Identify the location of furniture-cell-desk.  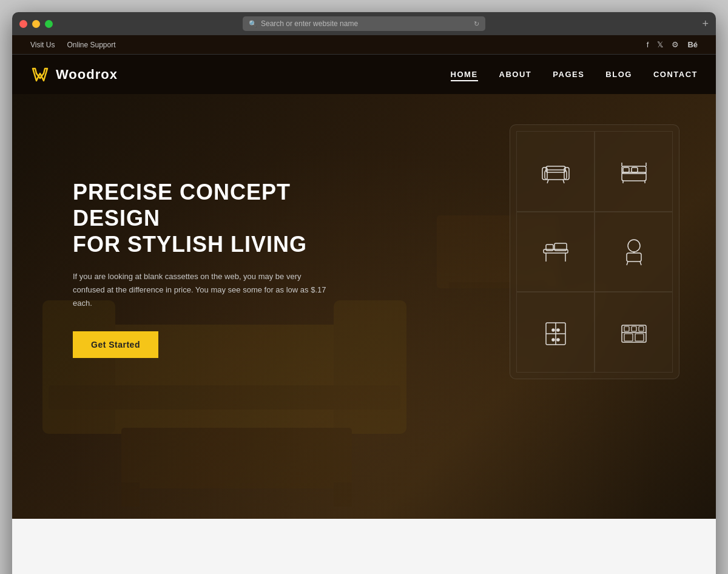
(556, 252).